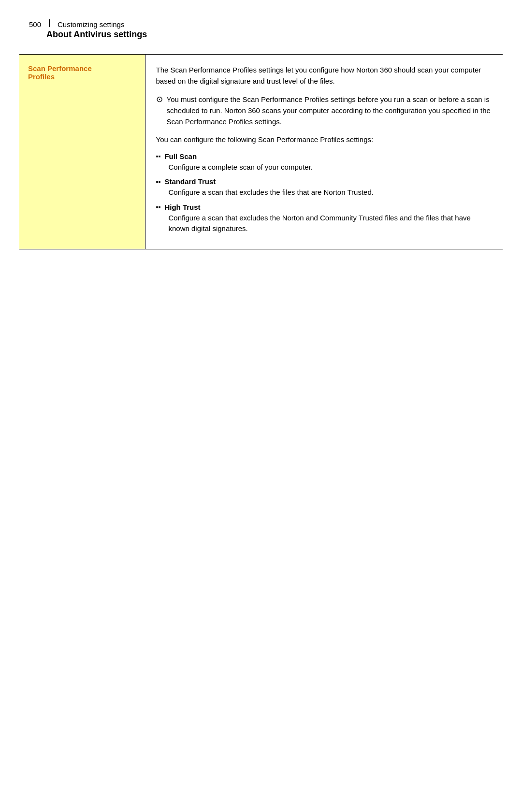 This screenshot has height=812, width=522. I want to click on note-icon: ⊙, so click(160, 100).